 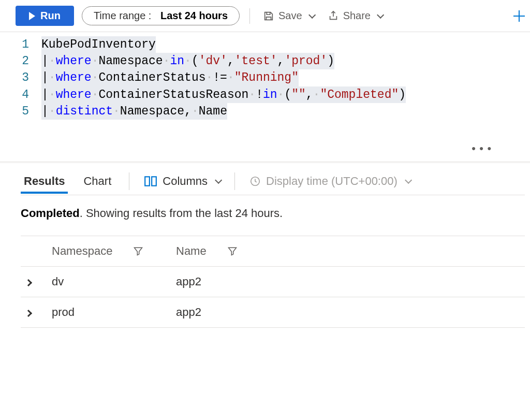 I want to click on display-time-button: Display time (UTC+00:00), so click(x=330, y=181).